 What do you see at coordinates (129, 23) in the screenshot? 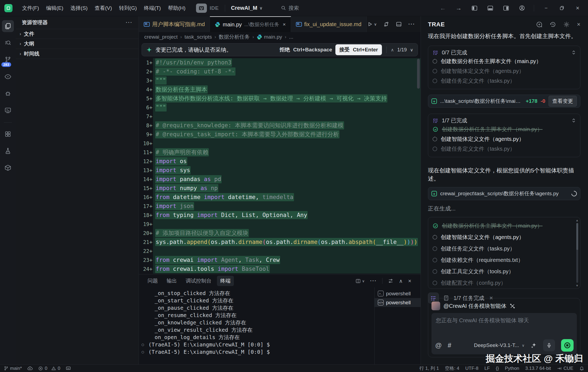
I see `explorer-more-button: ···` at bounding box center [129, 23].